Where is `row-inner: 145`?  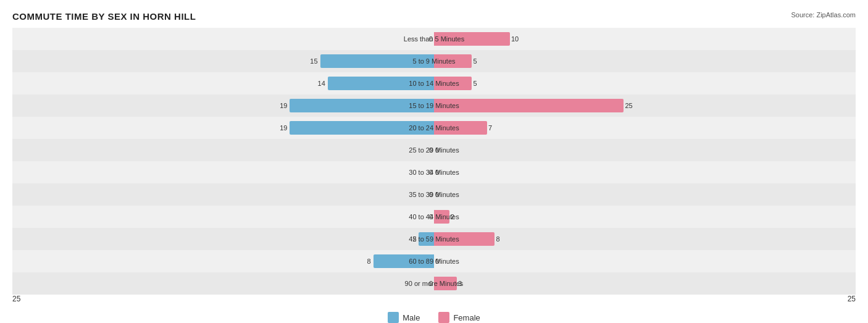
row-inner: 145 is located at coordinates (434, 83).